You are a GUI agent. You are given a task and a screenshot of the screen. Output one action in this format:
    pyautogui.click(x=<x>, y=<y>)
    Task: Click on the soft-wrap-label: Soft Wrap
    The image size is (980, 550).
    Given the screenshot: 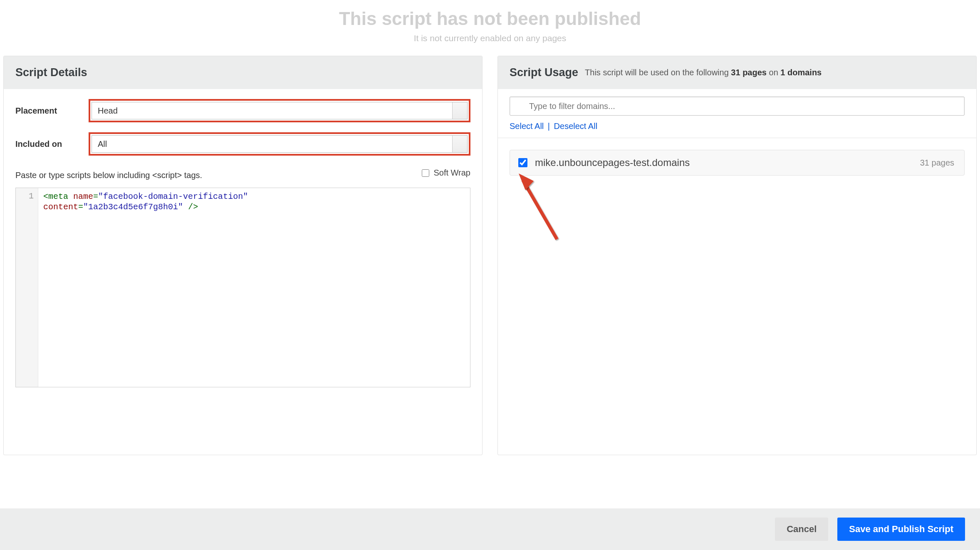 What is the action you would take?
    pyautogui.click(x=452, y=173)
    